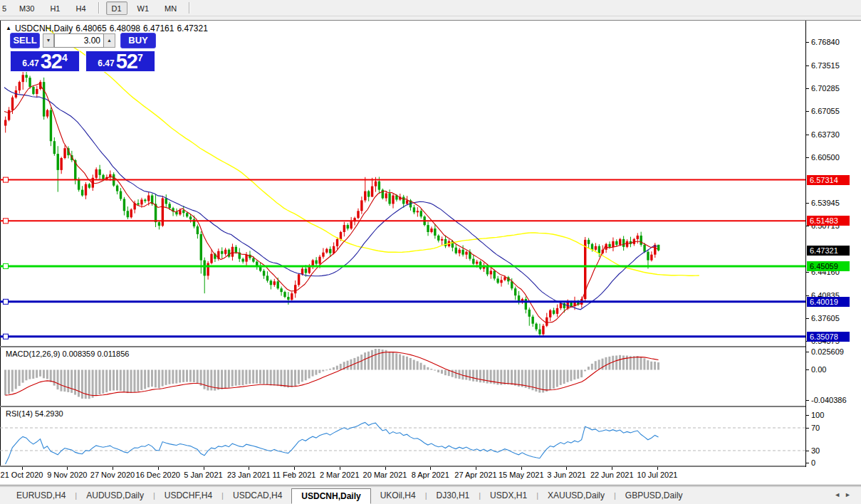  What do you see at coordinates (295, 475) in the screenshot?
I see `date-axis-label: 11 Feb 2021` at bounding box center [295, 475].